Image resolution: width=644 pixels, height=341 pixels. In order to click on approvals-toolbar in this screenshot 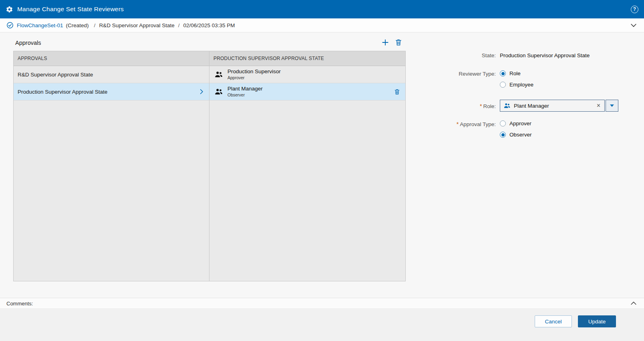, I will do `click(392, 42)`.